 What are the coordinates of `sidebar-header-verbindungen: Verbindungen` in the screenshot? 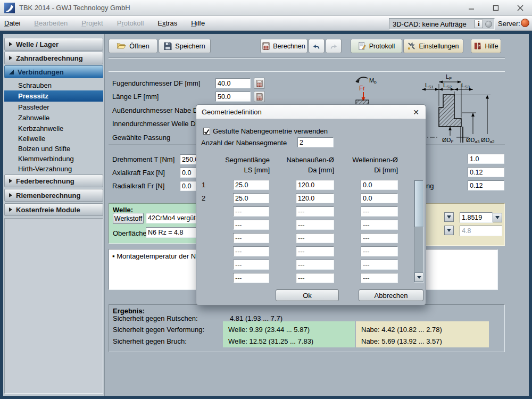 It's located at (54, 72).